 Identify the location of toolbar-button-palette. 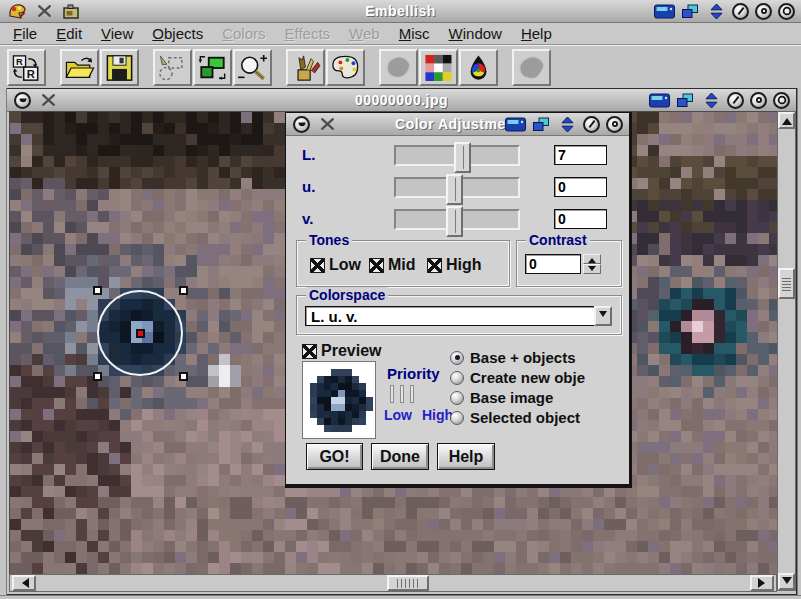
(346, 68).